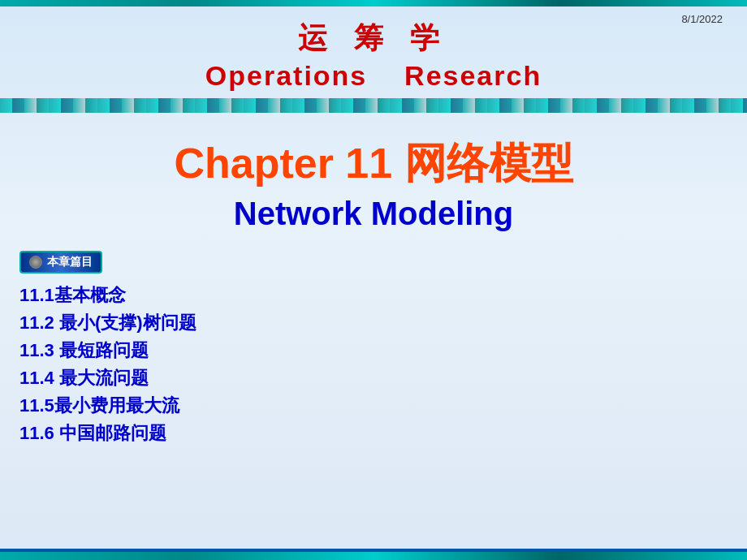  What do you see at coordinates (702, 19) in the screenshot?
I see `date-text: 8/1/2022` at bounding box center [702, 19].